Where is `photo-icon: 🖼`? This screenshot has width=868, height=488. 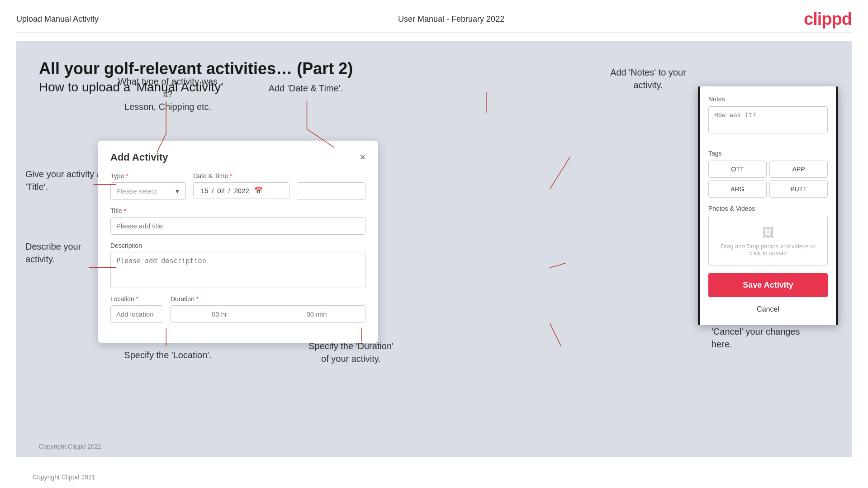 photo-icon: 🖼 is located at coordinates (768, 232).